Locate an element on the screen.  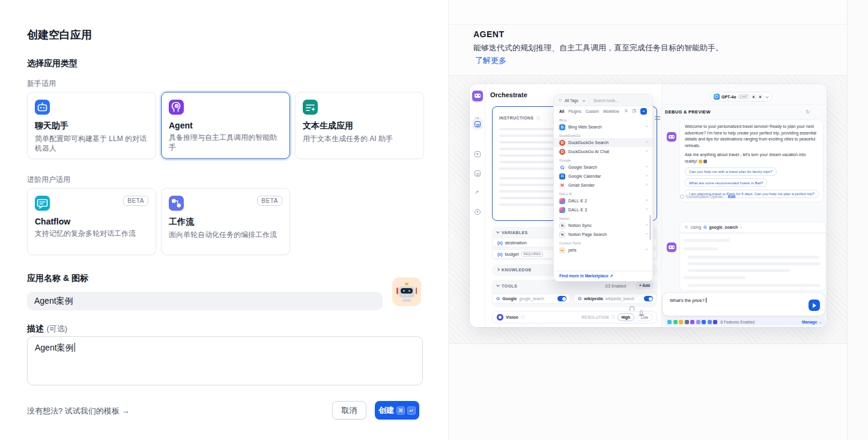
chat-input-card: What's the price? is located at coordinates (744, 304).